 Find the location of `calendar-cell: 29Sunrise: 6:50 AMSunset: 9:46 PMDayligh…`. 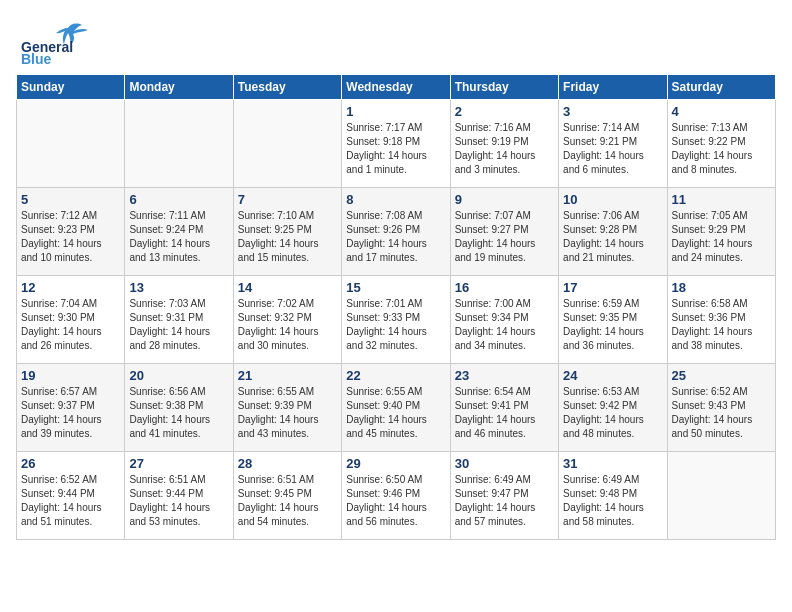

calendar-cell: 29Sunrise: 6:50 AMSunset: 9:46 PMDayligh… is located at coordinates (396, 496).